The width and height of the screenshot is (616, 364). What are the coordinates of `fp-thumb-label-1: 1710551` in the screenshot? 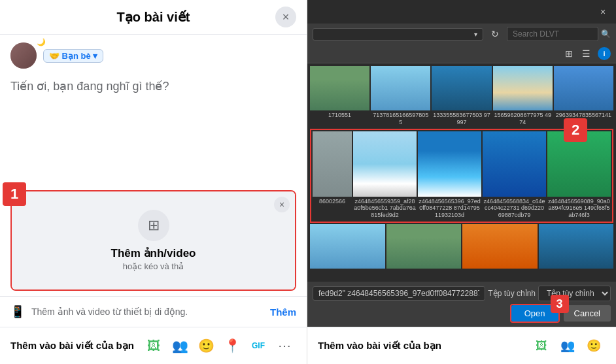 It's located at (340, 115).